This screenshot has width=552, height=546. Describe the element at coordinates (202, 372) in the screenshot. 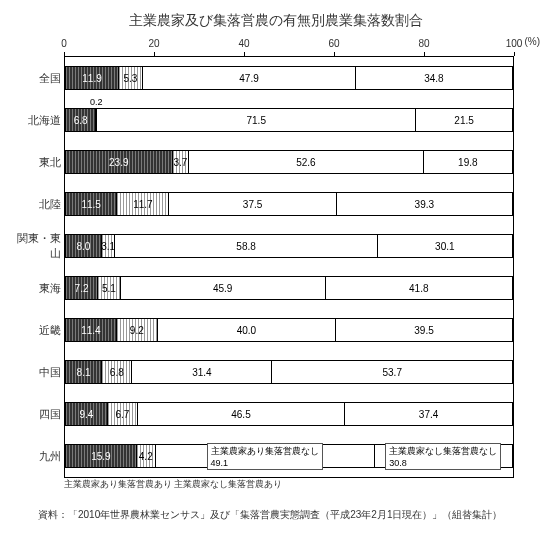

I see `bar-segment: 31.4` at that location.